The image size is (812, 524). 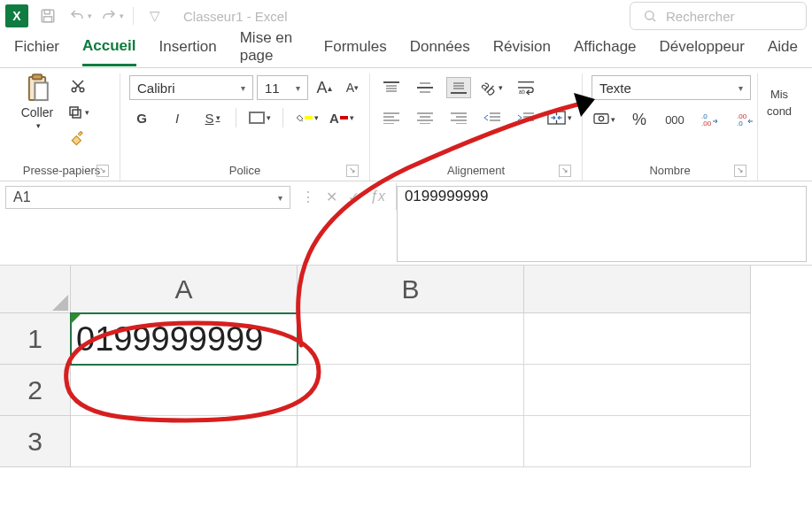 I want to click on tab-accueil: Accueil, so click(x=109, y=50).